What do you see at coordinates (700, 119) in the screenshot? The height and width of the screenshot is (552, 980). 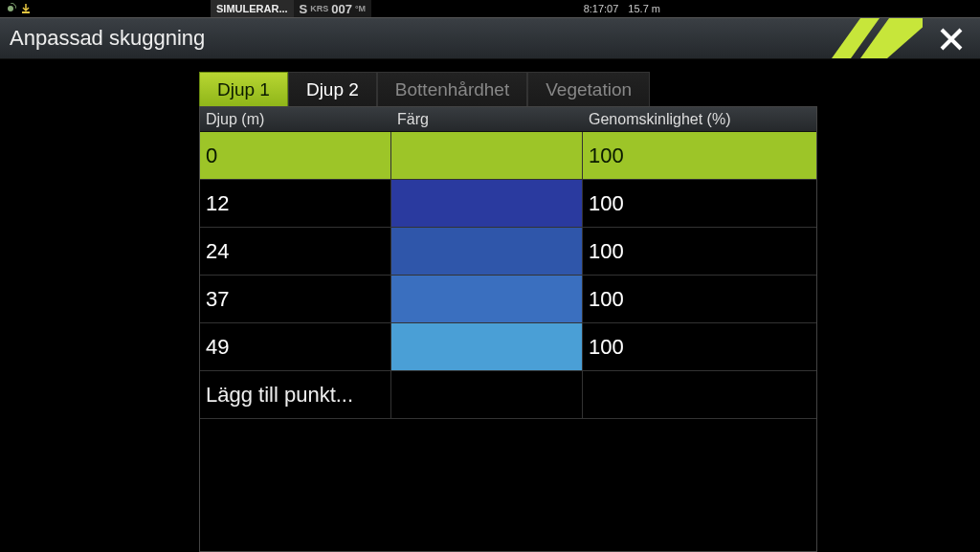 I see `header-transparency: Genomskinlighet (%)` at bounding box center [700, 119].